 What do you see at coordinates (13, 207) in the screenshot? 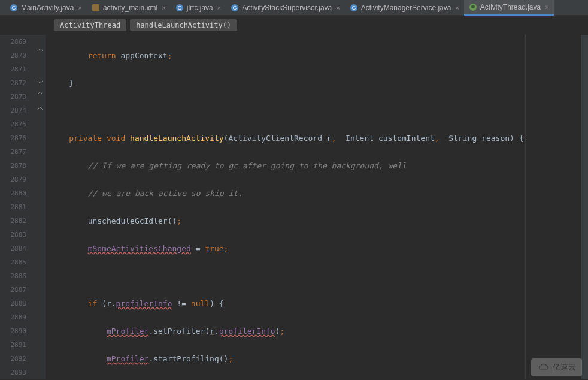
I see `line-number: 2881` at bounding box center [13, 207].